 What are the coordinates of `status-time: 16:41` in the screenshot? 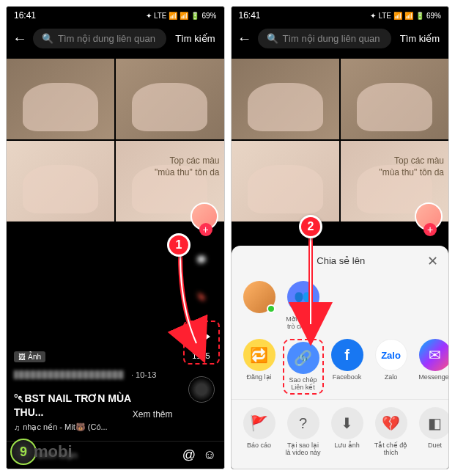 It's located at (25, 15).